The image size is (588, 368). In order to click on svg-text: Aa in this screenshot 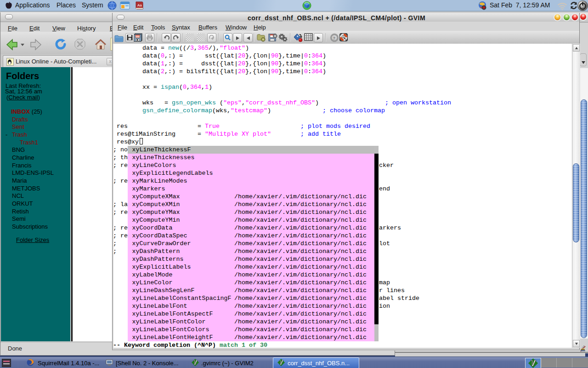, I will do `click(140, 6)`.